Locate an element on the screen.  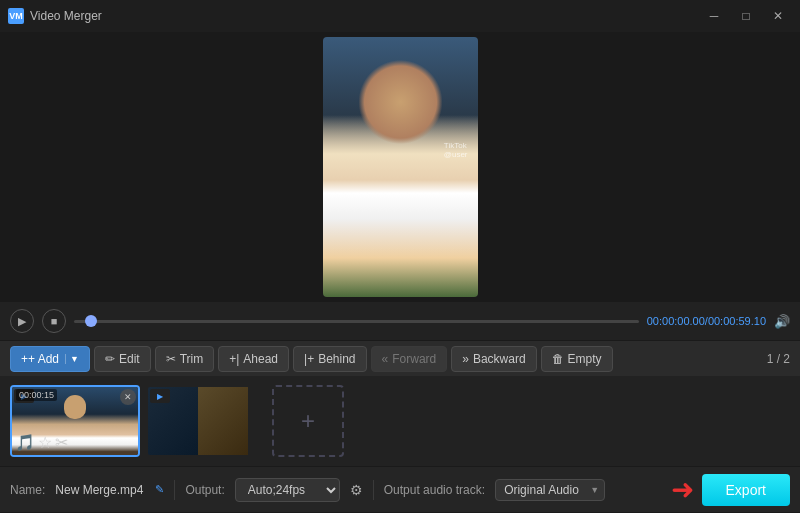
forward-button: « Forward is located at coordinates (410, 359).